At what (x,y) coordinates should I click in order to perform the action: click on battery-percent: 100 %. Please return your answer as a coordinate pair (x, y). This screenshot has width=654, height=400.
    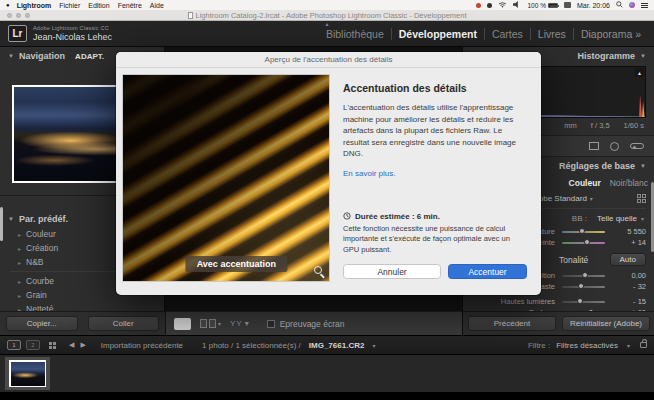
    Looking at the image, I should click on (536, 6).